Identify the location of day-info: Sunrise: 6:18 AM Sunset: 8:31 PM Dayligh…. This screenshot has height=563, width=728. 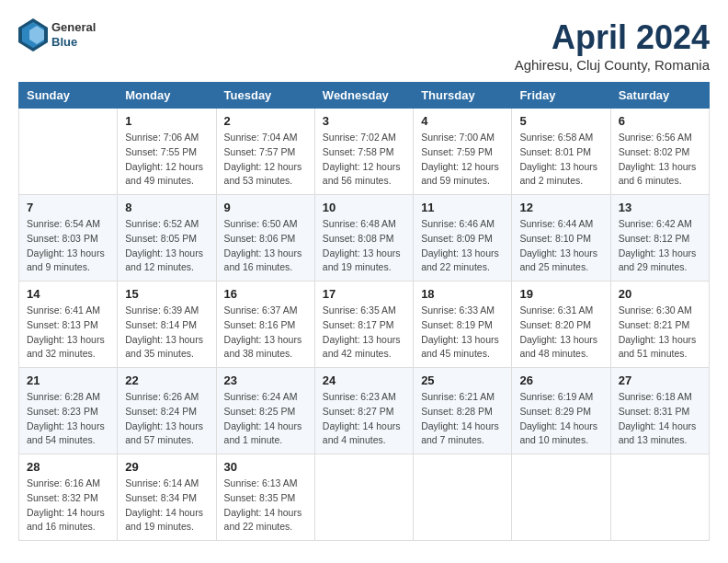
(660, 419).